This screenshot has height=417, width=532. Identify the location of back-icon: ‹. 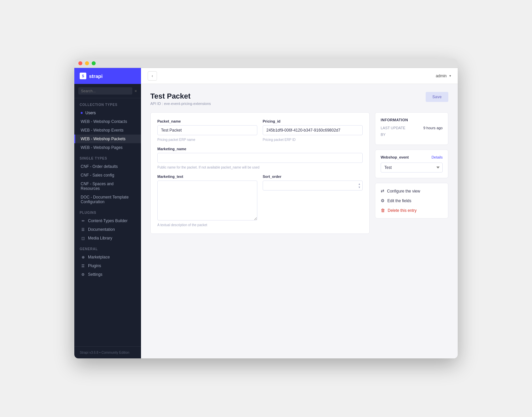
(152, 76).